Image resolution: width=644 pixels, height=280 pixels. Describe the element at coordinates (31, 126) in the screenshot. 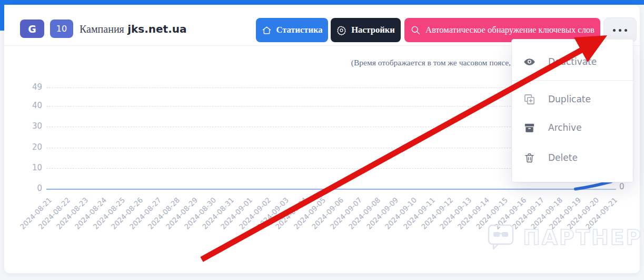

I see `y-axis-tick: 30` at that location.